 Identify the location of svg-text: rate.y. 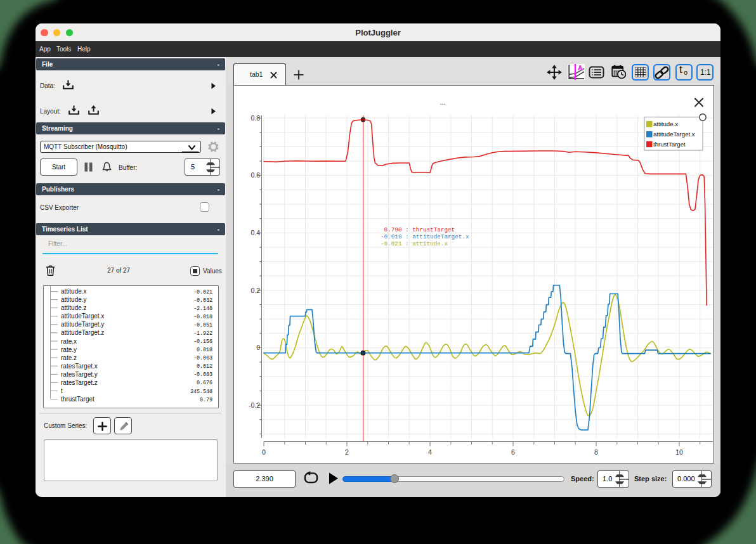
(68, 350).